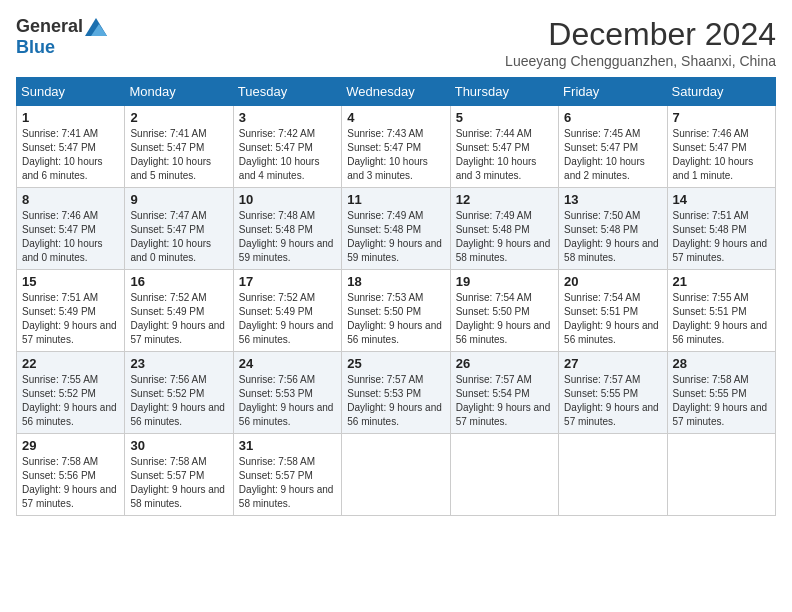 This screenshot has width=792, height=612. Describe the element at coordinates (70, 401) in the screenshot. I see `day-info: Sunrise: 7:55 AMSunset: 5:52 PMDaylight:…` at that location.